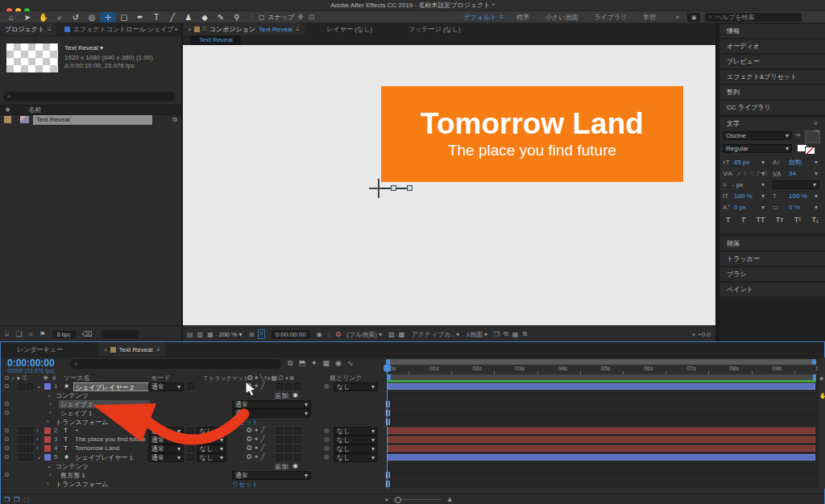 This screenshot has height=504, width=825. I want to click on parent-dropdown: なし▾, so click(356, 386).